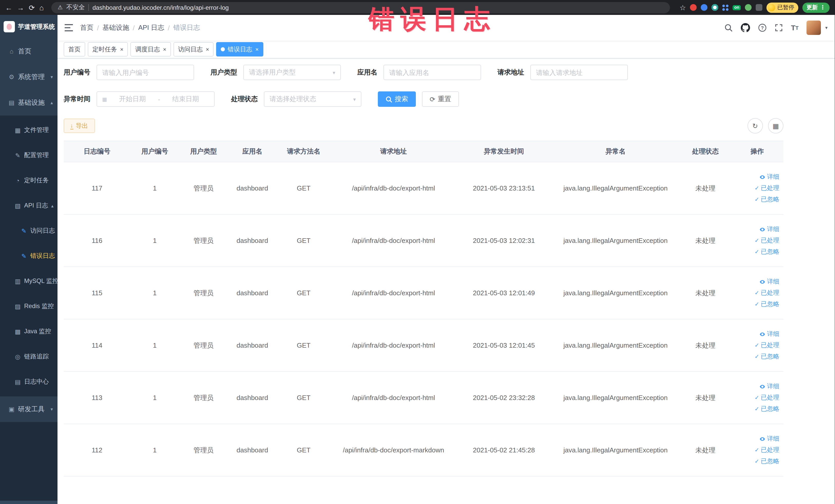  Describe the element at coordinates (75, 49) in the screenshot. I see `tag-home: 首页` at that location.